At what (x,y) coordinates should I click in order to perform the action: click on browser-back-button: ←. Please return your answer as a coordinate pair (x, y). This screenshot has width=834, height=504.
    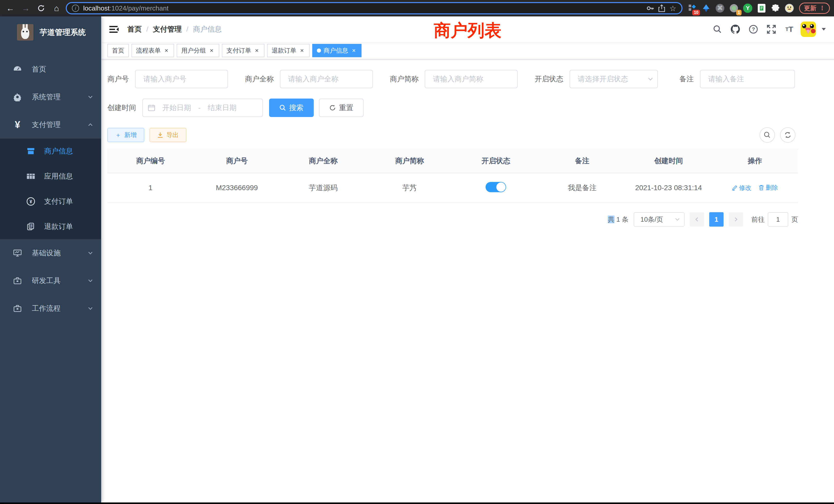
    Looking at the image, I should click on (10, 8).